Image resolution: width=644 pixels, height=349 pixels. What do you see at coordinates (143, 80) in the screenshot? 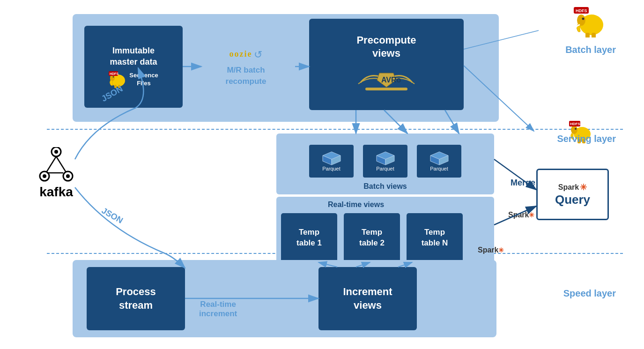
I see `sequence-files-label: SequenceFiles` at bounding box center [143, 80].